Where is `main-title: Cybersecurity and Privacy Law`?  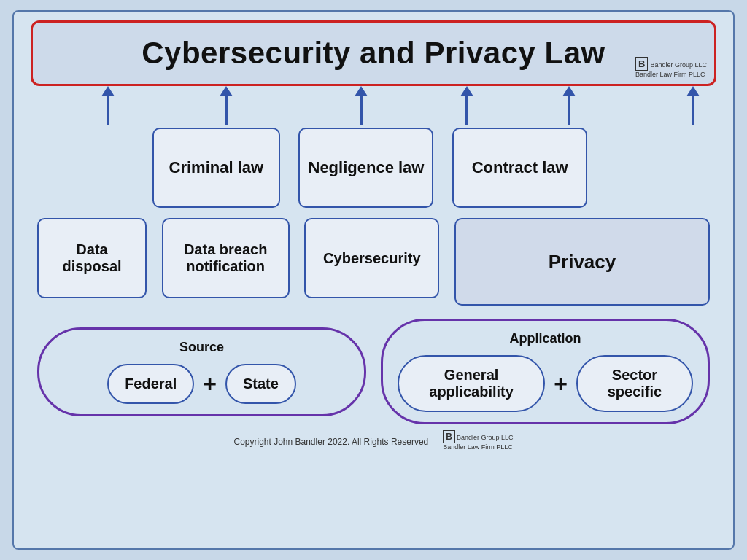 main-title: Cybersecurity and Privacy Law is located at coordinates (374, 53).